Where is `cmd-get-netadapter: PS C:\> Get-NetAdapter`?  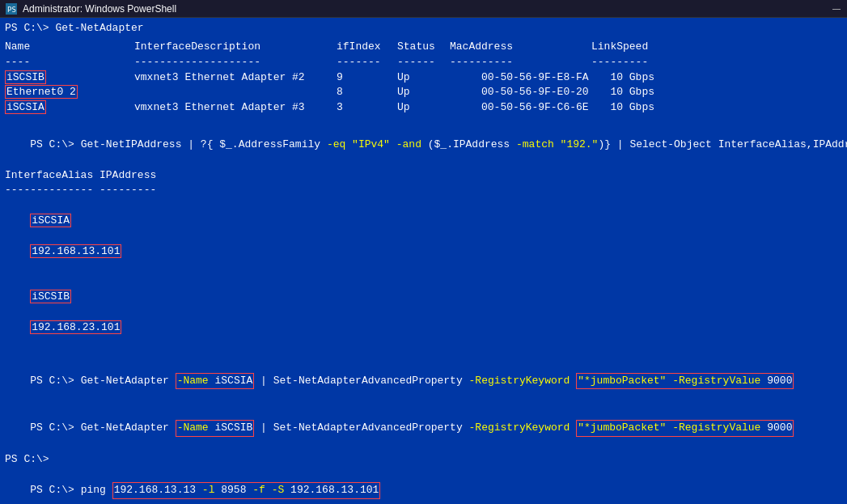
cmd-get-netadapter: PS C:\> Get-NetAdapter is located at coordinates (424, 29).